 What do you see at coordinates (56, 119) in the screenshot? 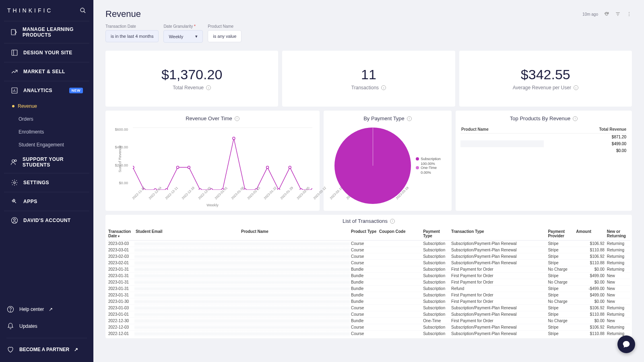
I see `sub-item-orders: Orders` at bounding box center [56, 119].